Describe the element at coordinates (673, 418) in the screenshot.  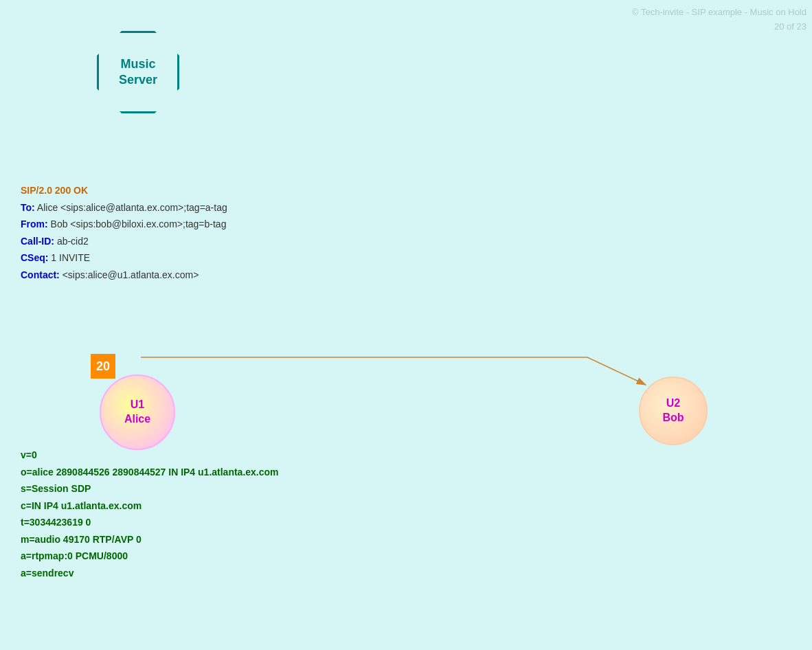
I see `bob-label-name: Bob` at that location.